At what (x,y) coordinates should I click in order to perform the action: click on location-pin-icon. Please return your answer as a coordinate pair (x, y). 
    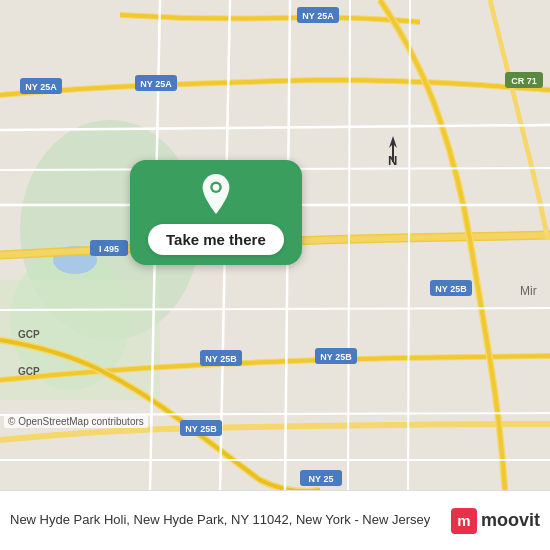
    Looking at the image, I should click on (216, 194).